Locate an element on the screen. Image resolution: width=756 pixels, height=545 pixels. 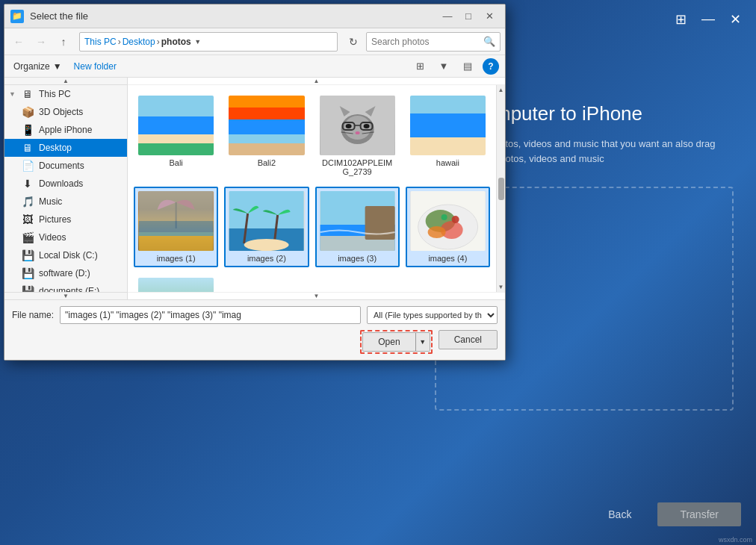
iphone-icon: 📱 is located at coordinates (28, 130).